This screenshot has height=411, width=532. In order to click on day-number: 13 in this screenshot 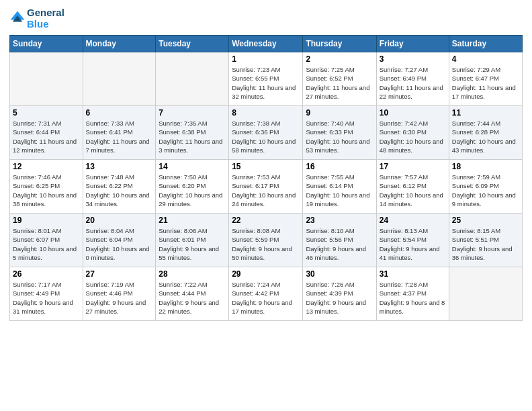, I will do `click(120, 167)`.